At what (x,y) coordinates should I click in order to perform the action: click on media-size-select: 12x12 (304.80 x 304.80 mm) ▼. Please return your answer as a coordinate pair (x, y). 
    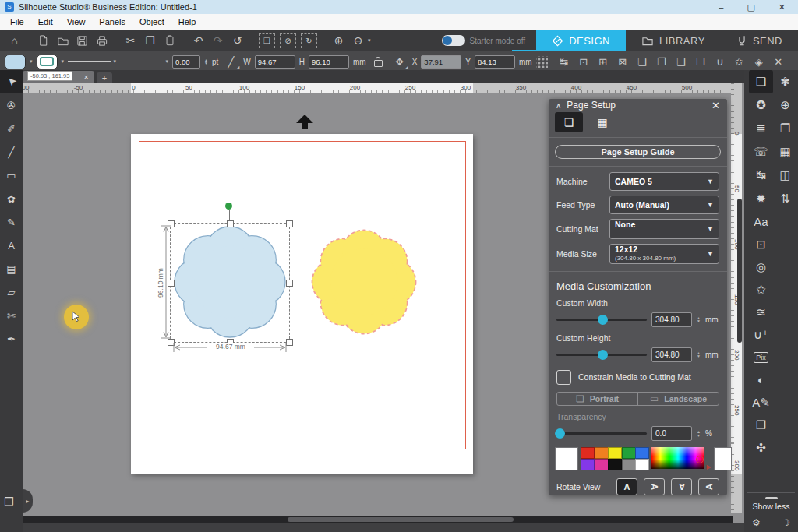
    Looking at the image, I should click on (664, 254).